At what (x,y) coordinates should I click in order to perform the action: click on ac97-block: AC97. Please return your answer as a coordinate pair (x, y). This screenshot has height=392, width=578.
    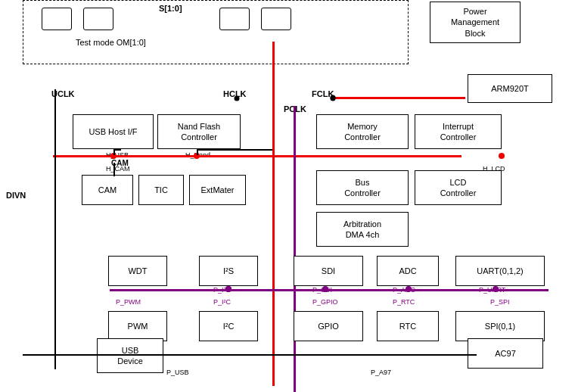
    Looking at the image, I should click on (505, 353).